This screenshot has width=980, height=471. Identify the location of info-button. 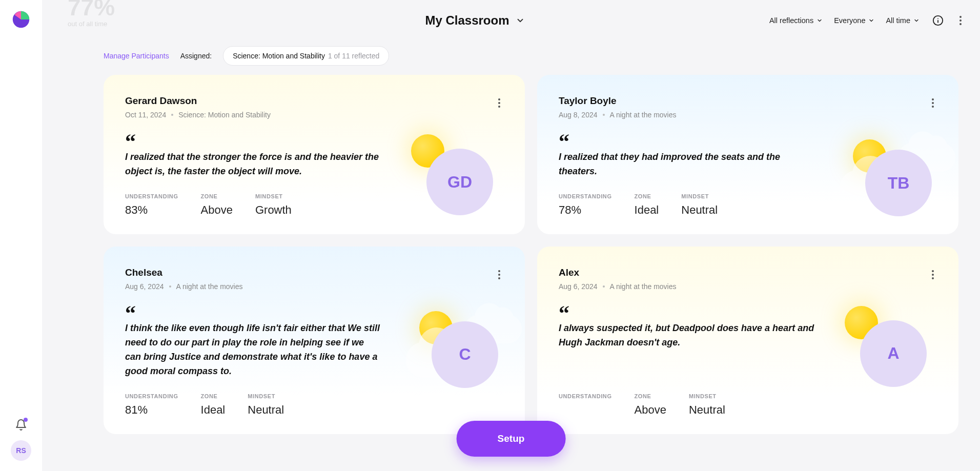
(938, 21).